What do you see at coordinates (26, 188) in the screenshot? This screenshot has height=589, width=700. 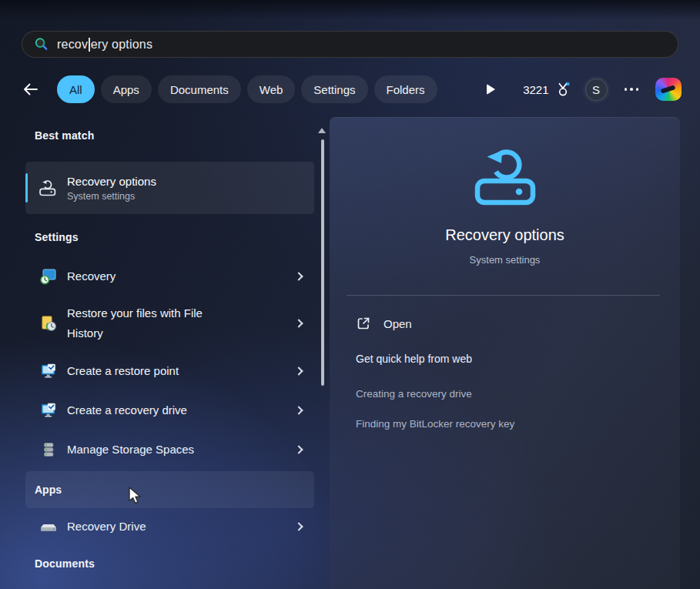 I see `selection-accent-bar` at bounding box center [26, 188].